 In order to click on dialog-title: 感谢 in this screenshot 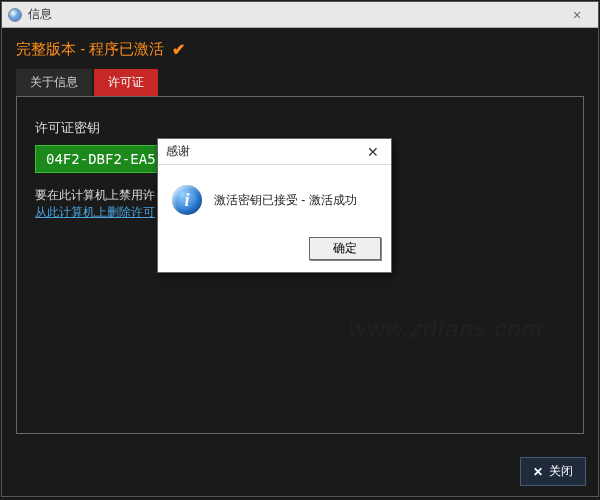, I will do `click(264, 152)`.